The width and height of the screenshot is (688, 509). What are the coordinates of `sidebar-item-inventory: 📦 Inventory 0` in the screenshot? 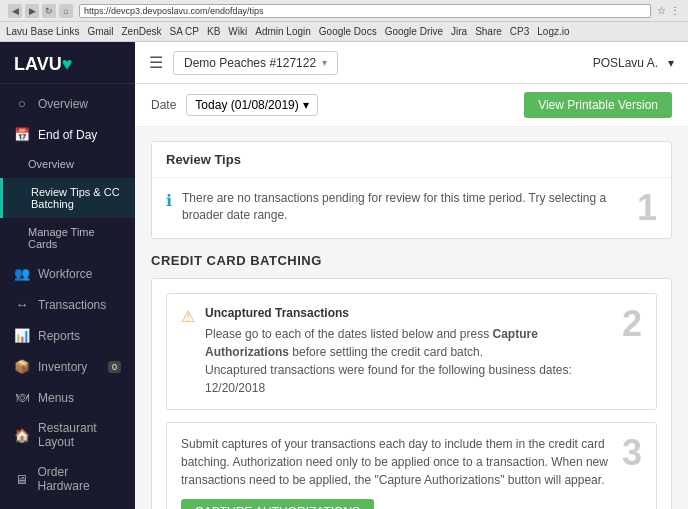 It's located at (68, 366).